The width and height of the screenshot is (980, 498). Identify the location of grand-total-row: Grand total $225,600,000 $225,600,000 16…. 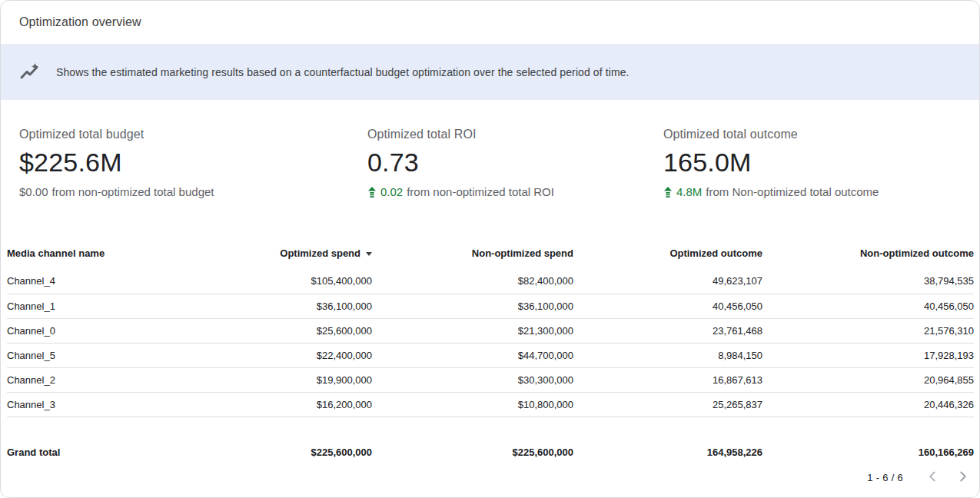
(490, 440).